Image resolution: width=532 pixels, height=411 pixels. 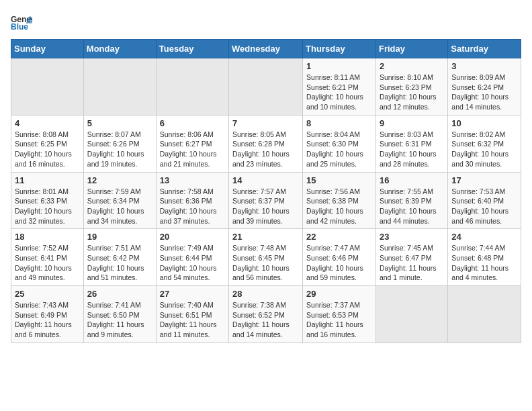 I want to click on day-cell-5: 5Sunrise: 8:07 AM Sunset: 6:26 PM Daylig…, so click(x=120, y=144).